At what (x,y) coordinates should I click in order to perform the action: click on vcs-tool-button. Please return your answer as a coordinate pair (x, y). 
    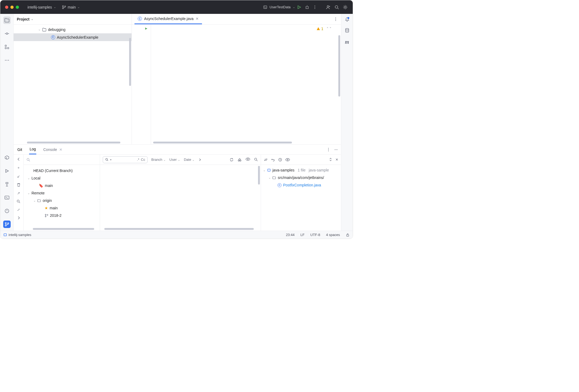
    Looking at the image, I should click on (7, 224).